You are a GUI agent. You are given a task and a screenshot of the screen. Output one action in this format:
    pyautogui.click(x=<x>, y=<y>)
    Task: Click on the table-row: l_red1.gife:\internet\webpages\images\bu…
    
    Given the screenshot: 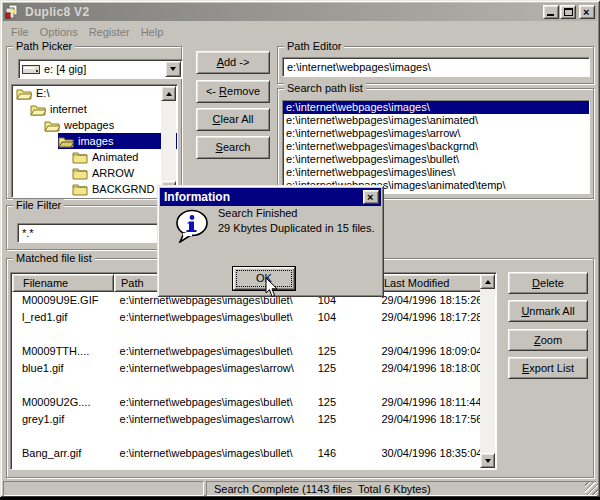 What is the action you would take?
    pyautogui.click(x=246, y=318)
    